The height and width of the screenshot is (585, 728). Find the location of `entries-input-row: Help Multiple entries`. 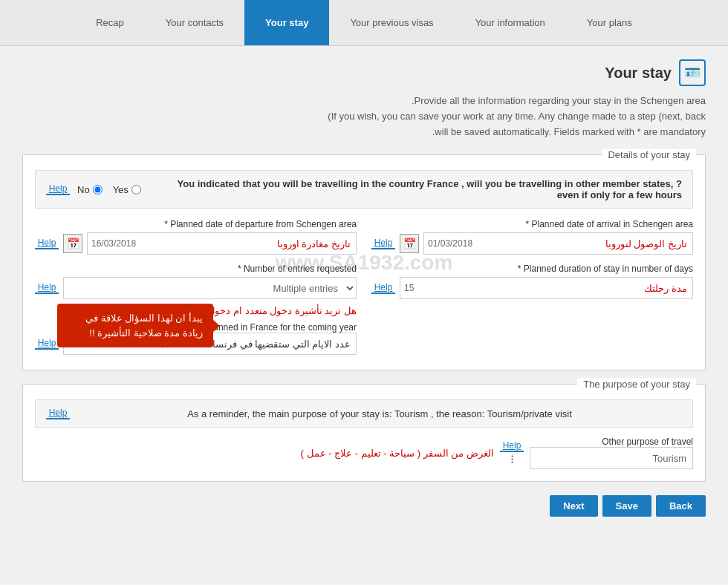

entries-input-row: Help Multiple entries is located at coordinates (196, 288).